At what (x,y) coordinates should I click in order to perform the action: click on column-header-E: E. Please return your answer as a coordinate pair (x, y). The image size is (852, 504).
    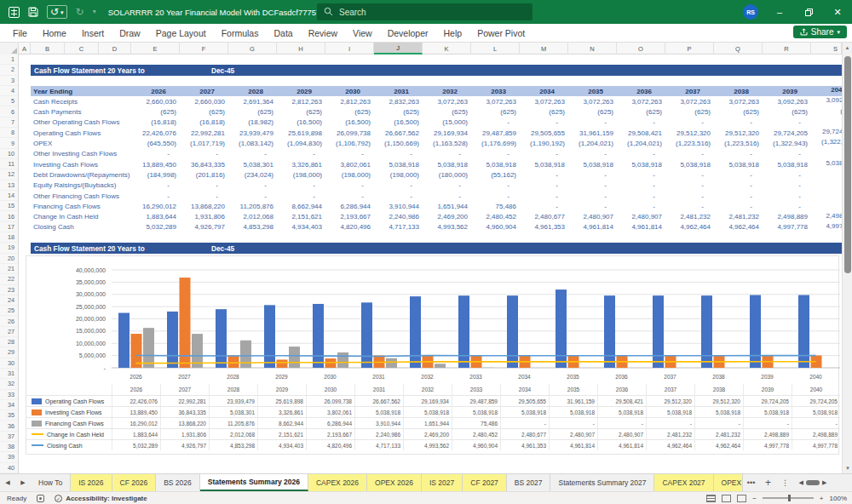
    Looking at the image, I should click on (155, 49).